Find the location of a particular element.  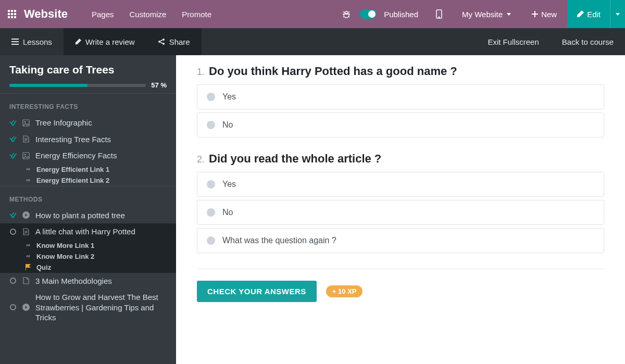

menu-promote: Promote is located at coordinates (197, 15).